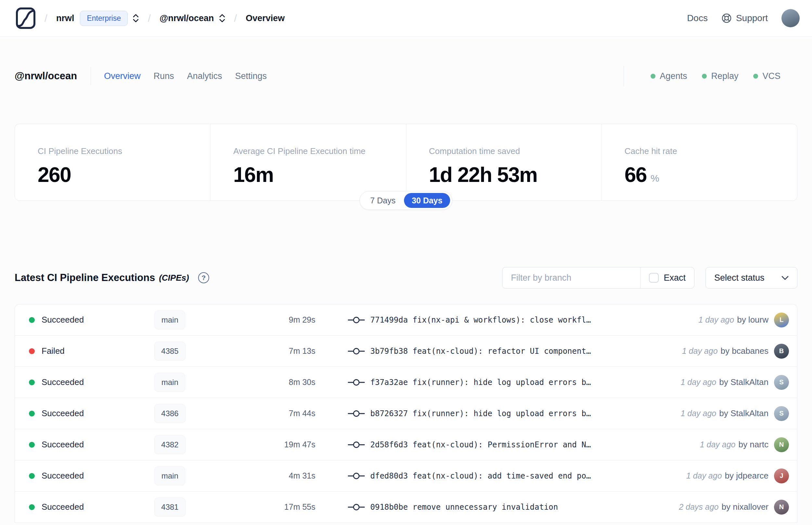 Image resolution: width=812 pixels, height=525 pixels. I want to click on commit-link: 3b79fb38 feat(nx-cloud): refactor UI com…, so click(499, 351).